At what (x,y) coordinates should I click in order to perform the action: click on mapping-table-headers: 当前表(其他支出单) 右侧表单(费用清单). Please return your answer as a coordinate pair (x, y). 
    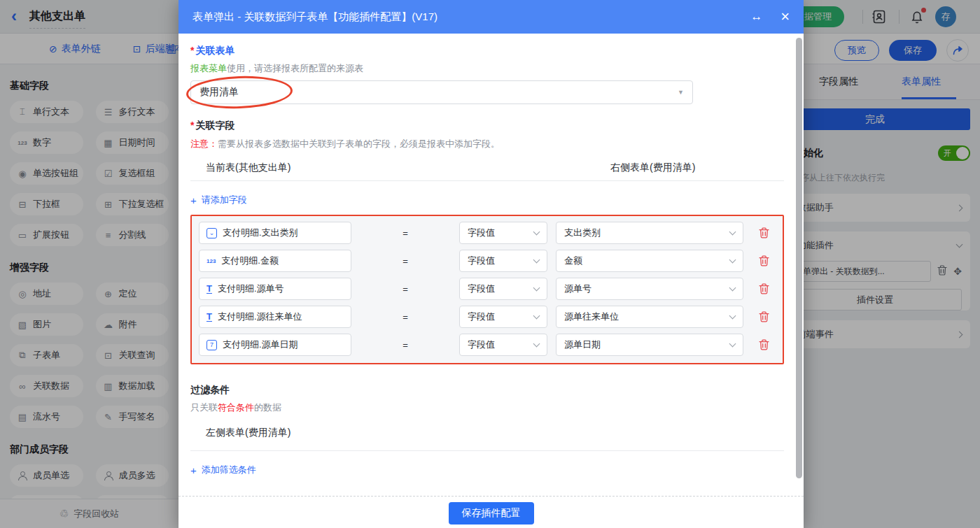
    Looking at the image, I should click on (487, 170).